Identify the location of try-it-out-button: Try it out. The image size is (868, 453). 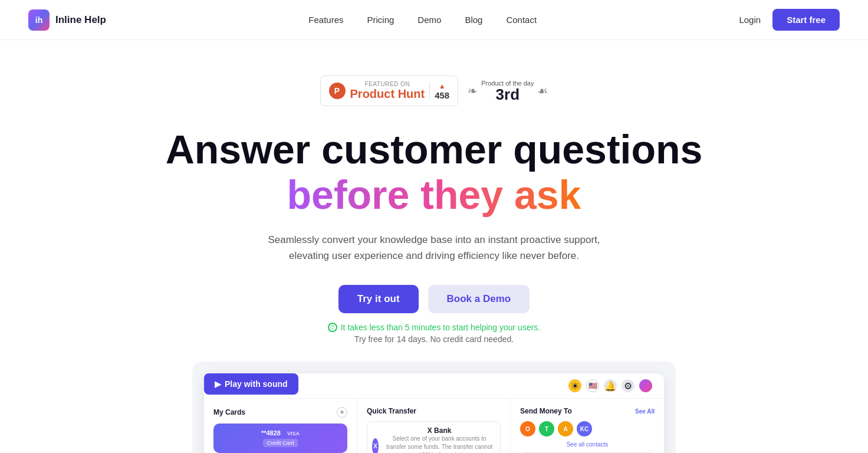
(379, 299).